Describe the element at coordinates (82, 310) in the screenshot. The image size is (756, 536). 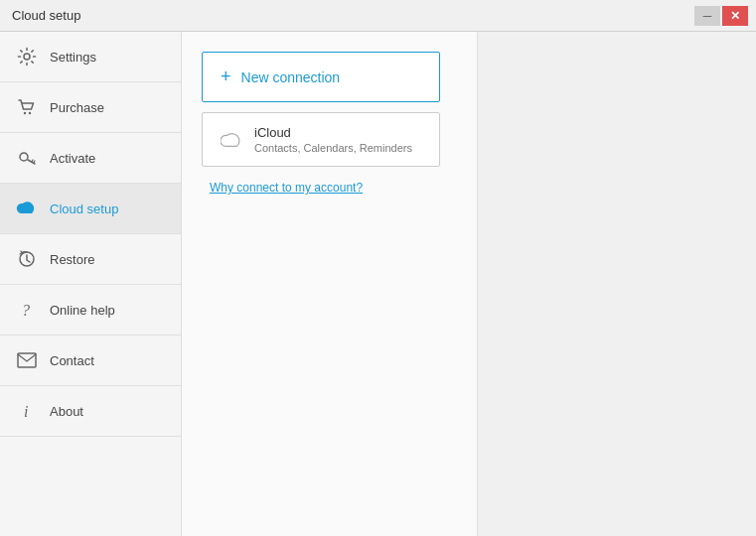
I see `sidebar-label-online-help: Online help` at that location.